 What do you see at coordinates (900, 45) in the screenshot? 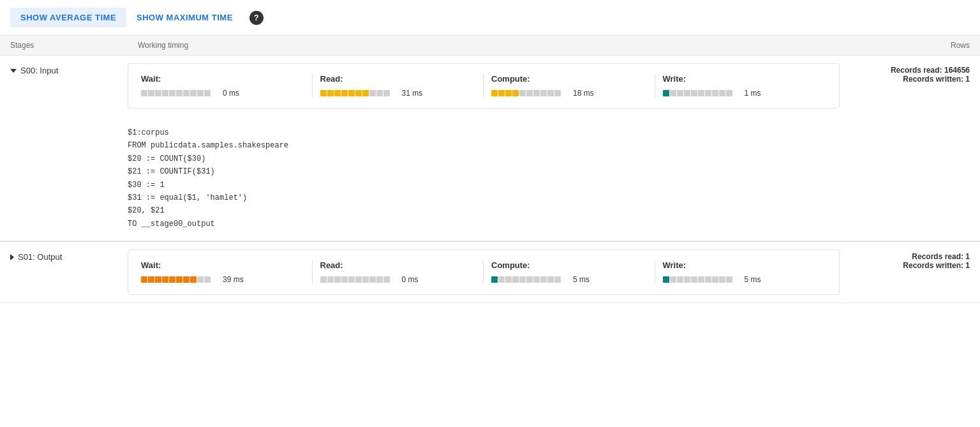
I see `rows-column-header: Rows` at bounding box center [900, 45].